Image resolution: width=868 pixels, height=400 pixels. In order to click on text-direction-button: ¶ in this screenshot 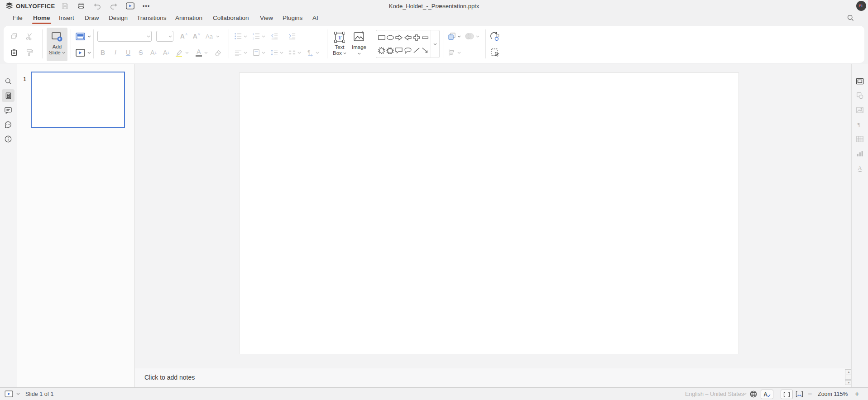, I will do `click(310, 53)`.